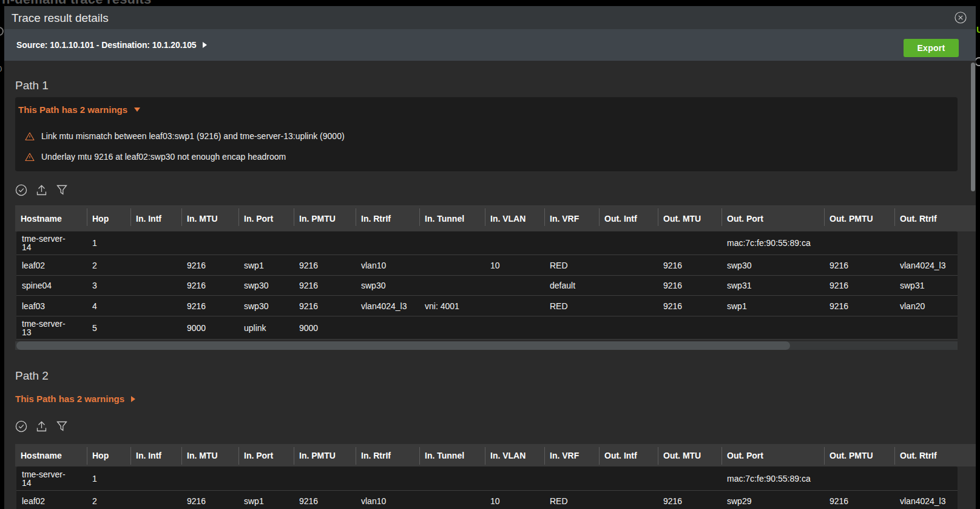  Describe the element at coordinates (325, 456) in the screenshot. I see `column-header: In. PMTU` at that location.